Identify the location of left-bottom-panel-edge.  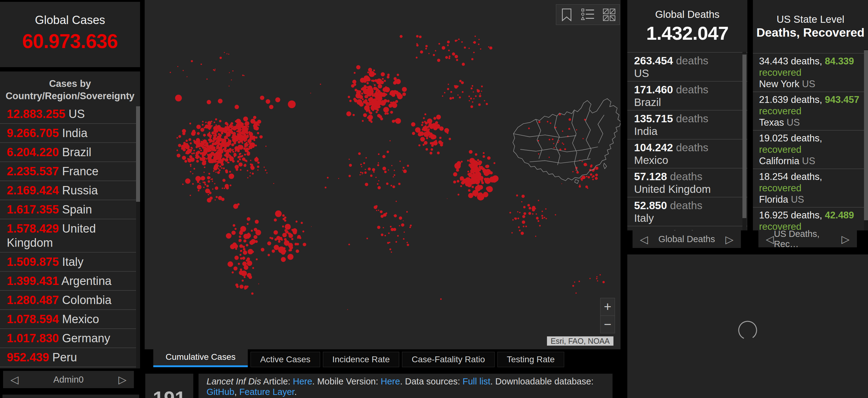
(71, 396).